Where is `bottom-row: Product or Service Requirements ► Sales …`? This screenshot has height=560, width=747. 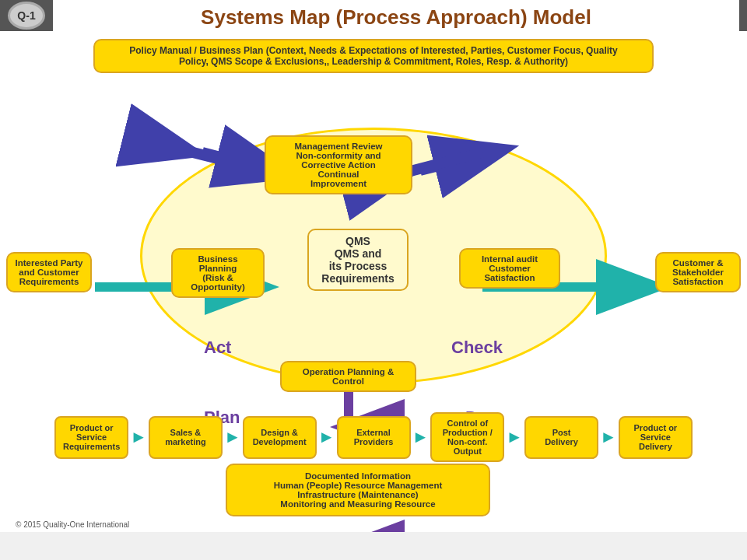 bottom-row: Product or Service Requirements ► Sales … is located at coordinates (374, 437).